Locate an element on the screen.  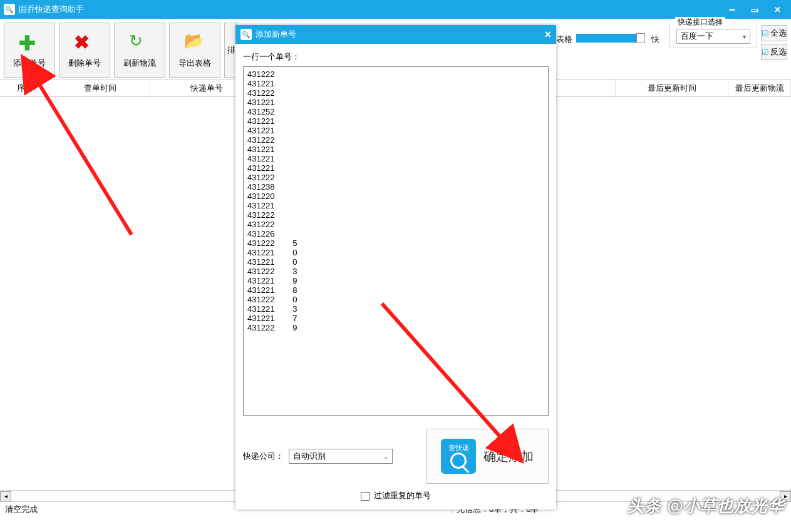
plus-icon: ✚ is located at coordinates (29, 42).